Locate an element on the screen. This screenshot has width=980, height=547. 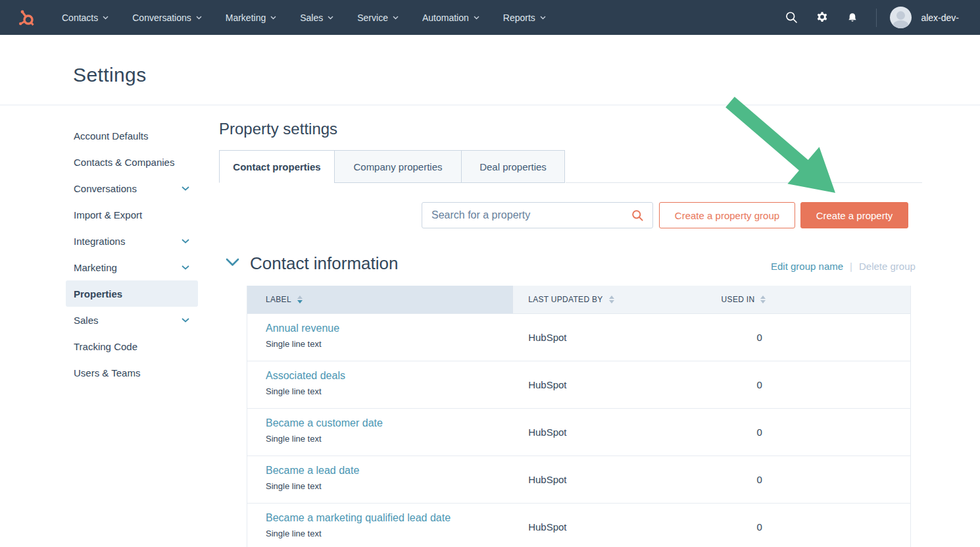
sidebar-item-label: Users & Teams is located at coordinates (107, 373).